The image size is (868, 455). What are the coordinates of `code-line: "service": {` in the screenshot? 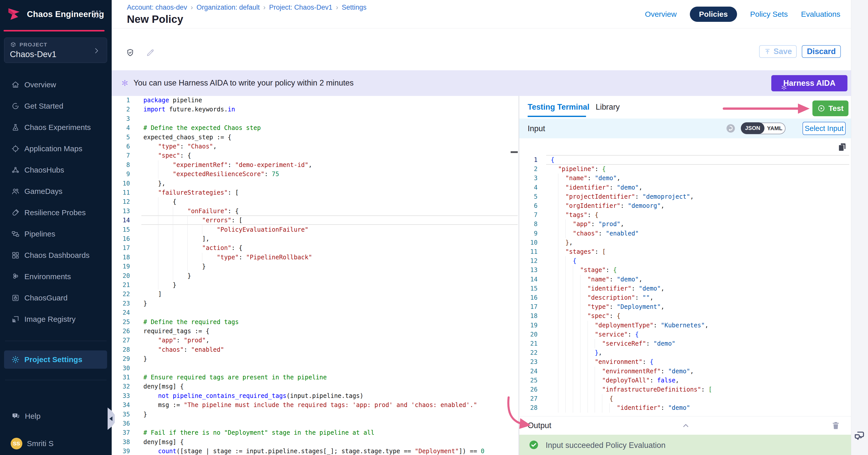 It's located at (595, 335).